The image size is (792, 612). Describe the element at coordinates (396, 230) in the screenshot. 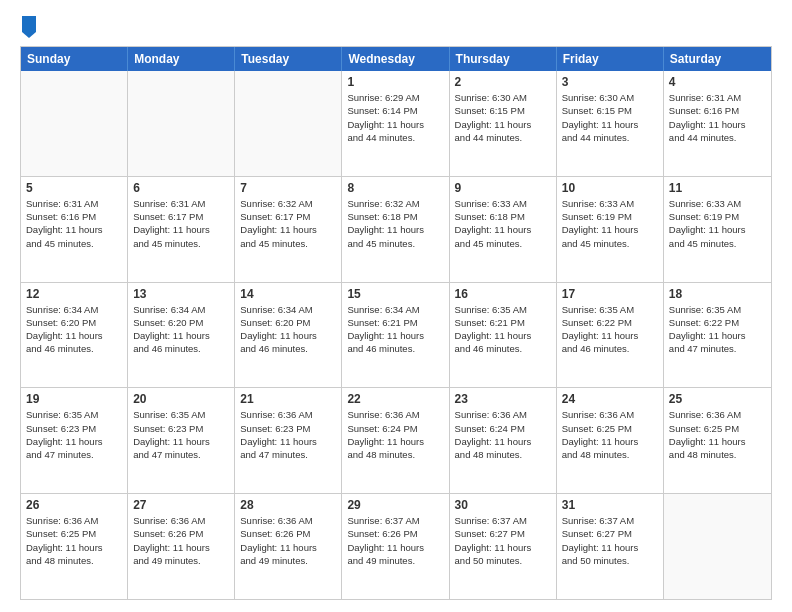

I see `calendar-cell: 8Sunrise: 6:32 AM Sunset: 6:18 PM Daylig…` at that location.